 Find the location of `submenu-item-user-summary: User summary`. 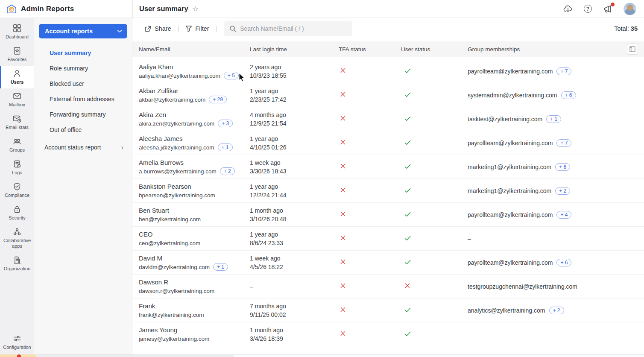

submenu-item-user-summary: User summary is located at coordinates (83, 53).